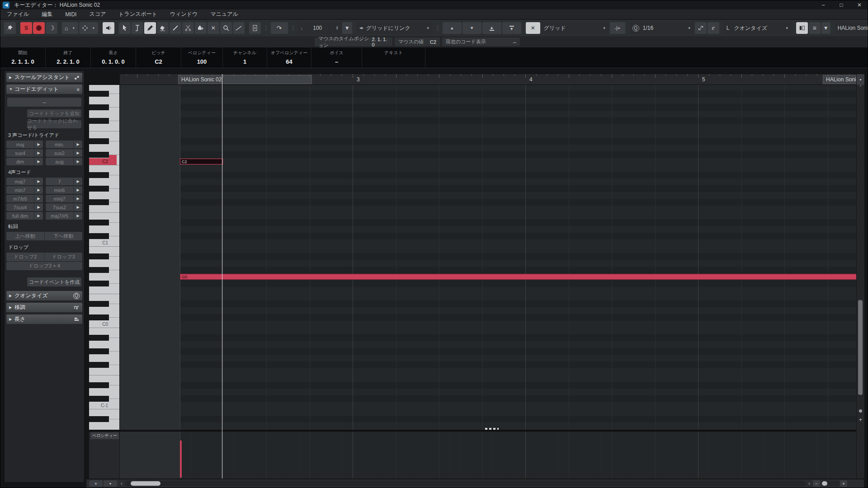 The width and height of the screenshot is (868, 488). I want to click on scroll-up-button: ˆ, so click(861, 88).